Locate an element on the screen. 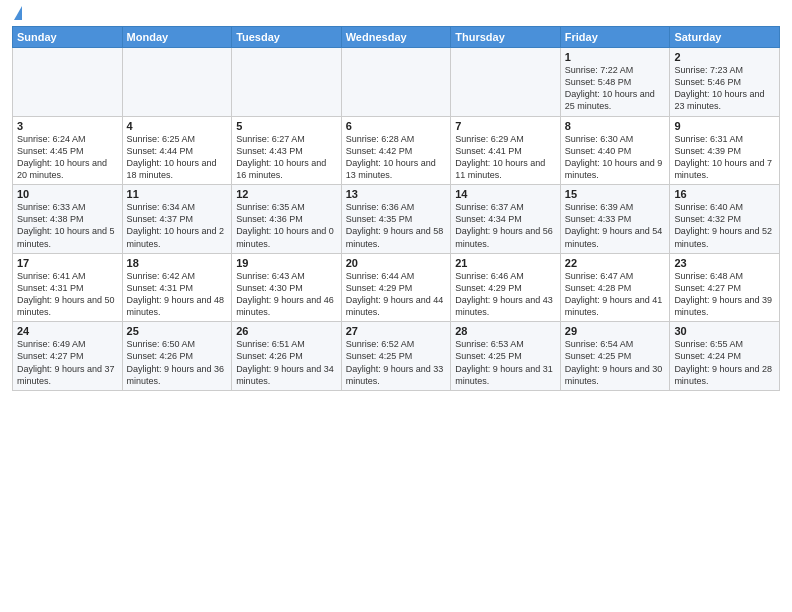  day-cell: 7Sunrise: 6:29 AM Sunset: 4:41 PM Daylig… is located at coordinates (506, 150).